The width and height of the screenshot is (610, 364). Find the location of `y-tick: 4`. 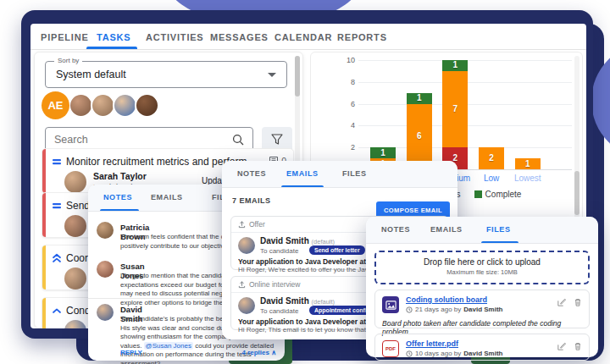

y-tick: 4 is located at coordinates (346, 125).